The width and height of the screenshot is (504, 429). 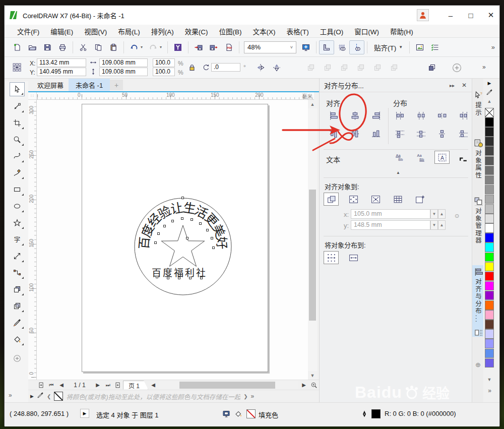 What do you see at coordinates (478, 365) in the screenshot?
I see `add-docker-button: ⊕` at bounding box center [478, 365].